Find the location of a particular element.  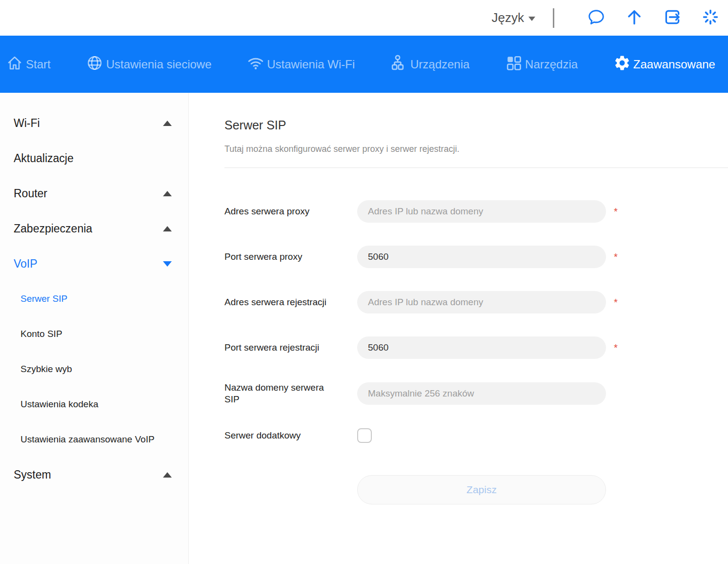

form-row-adres-serwera-rejestracji: Adres serwera rejestracji * is located at coordinates (476, 302).